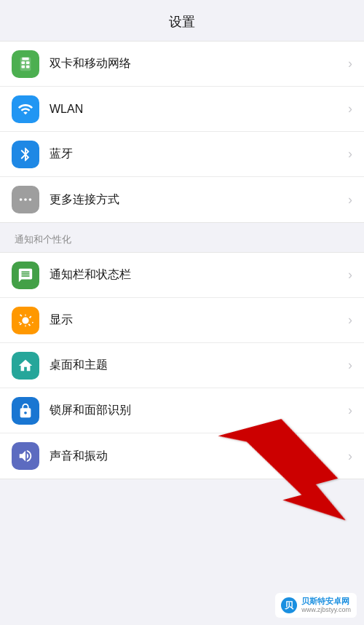 This screenshot has width=364, height=625. I want to click on display-icon, so click(25, 321).